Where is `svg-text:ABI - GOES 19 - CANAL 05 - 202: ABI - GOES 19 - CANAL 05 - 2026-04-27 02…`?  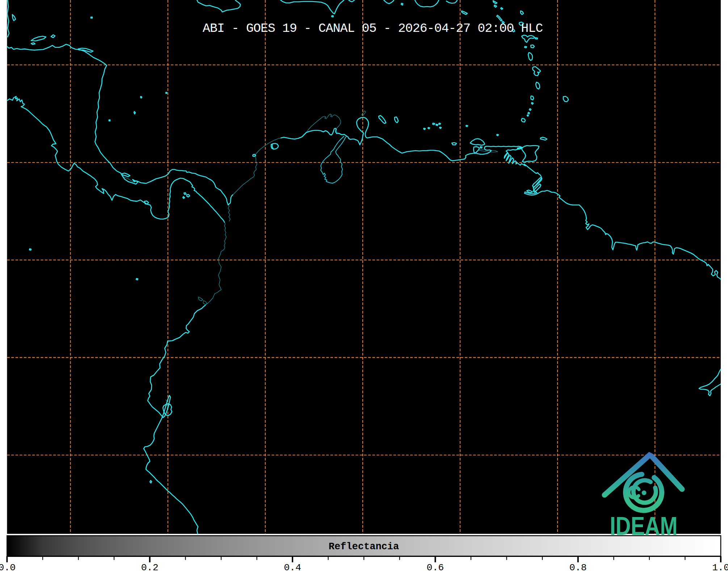 svg-text:ABI - GOES 19 - CANAL 05 - 202: ABI - GOES 19 - CANAL 05 - 2026-04-27 02… is located at coordinates (373, 28).